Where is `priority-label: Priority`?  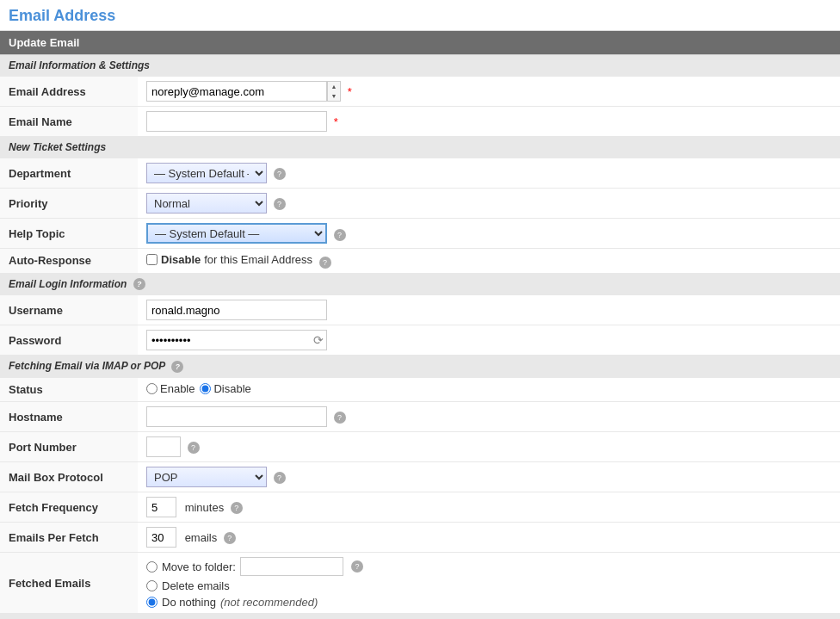
priority-label: Priority is located at coordinates (69, 203).